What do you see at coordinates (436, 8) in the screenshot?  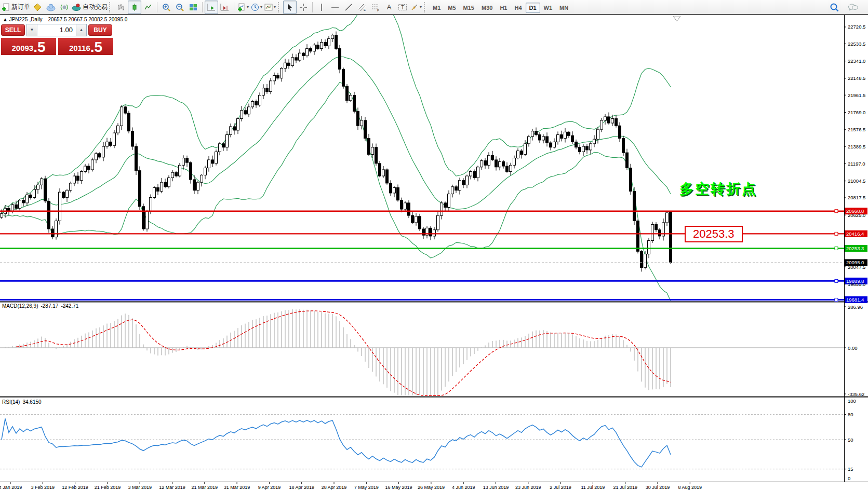 I see `timeframe-m1: M1` at bounding box center [436, 8].